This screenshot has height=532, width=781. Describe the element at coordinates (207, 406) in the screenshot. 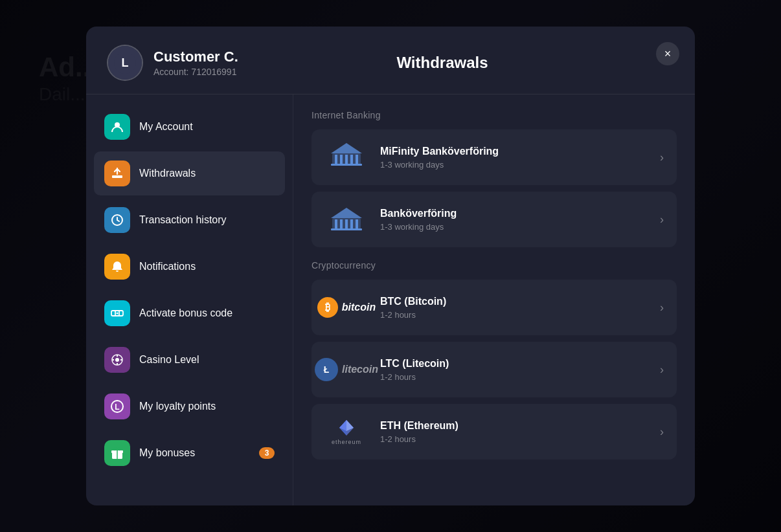

I see `sidebar-label-my-loyalty-points: My loyalty points` at that location.